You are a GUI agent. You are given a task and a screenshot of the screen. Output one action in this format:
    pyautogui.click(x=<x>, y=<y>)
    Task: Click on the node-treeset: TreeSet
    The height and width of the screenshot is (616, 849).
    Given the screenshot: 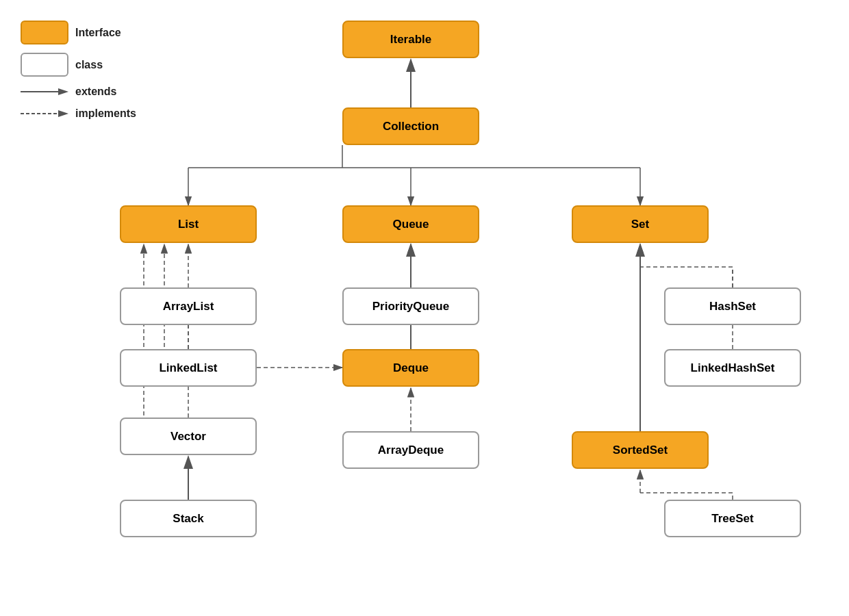 What is the action you would take?
    pyautogui.click(x=733, y=519)
    